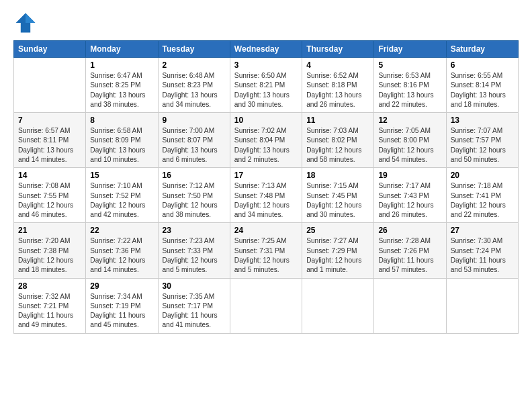  I want to click on cell-date: 9, so click(194, 120).